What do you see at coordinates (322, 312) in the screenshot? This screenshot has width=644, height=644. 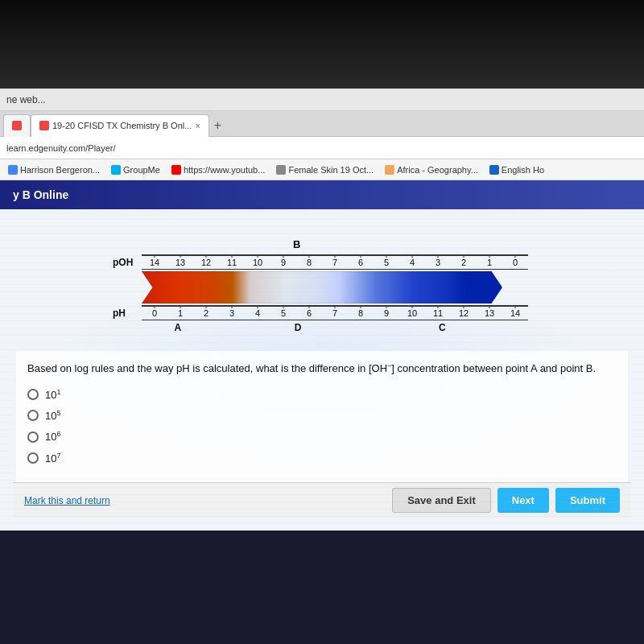 I see `ph-row: pH 01234567891011121314` at bounding box center [322, 312].